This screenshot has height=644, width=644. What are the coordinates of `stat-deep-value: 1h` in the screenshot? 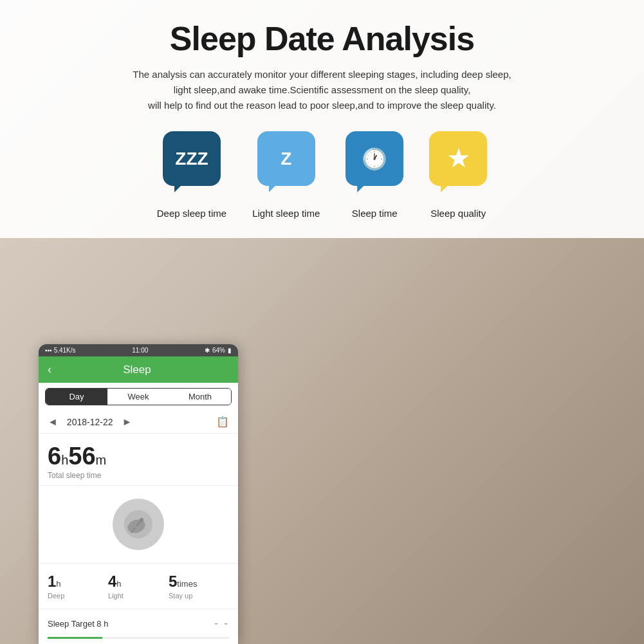 It's located at (78, 582).